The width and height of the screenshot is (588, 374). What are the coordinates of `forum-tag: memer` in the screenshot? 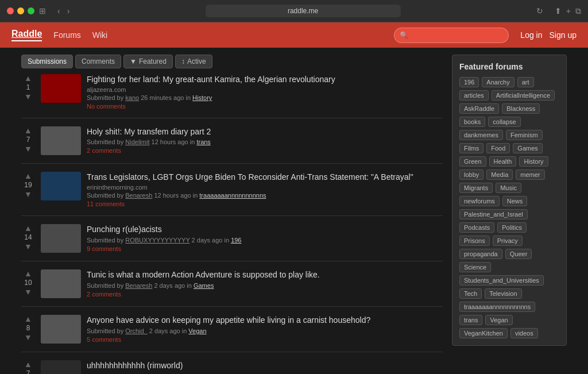 It's located at (530, 175).